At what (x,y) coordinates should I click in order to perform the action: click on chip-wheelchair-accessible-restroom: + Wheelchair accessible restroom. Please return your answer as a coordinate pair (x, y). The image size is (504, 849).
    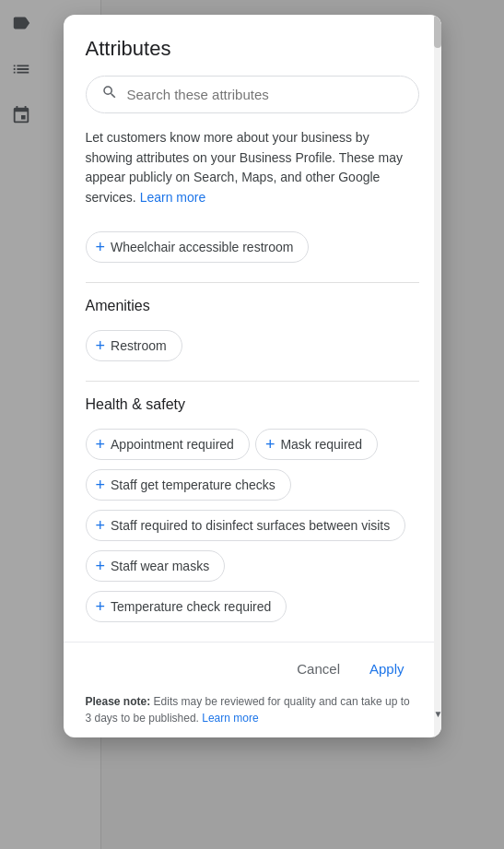
    Looking at the image, I should click on (197, 247).